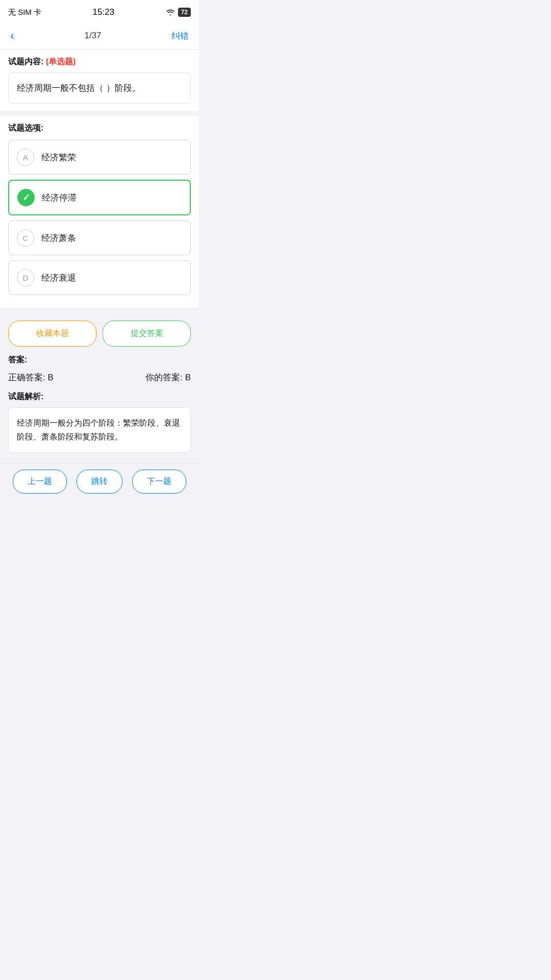 The height and width of the screenshot is (980, 551). Describe the element at coordinates (40, 482) in the screenshot. I see `prev-button: 上一题` at that location.